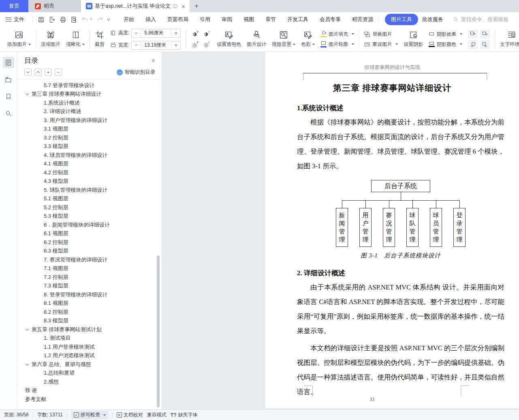 This screenshot has width=519, height=420. Describe the element at coordinates (89, 251) in the screenshot. I see `toc-item: 6.3 模型层` at that location.